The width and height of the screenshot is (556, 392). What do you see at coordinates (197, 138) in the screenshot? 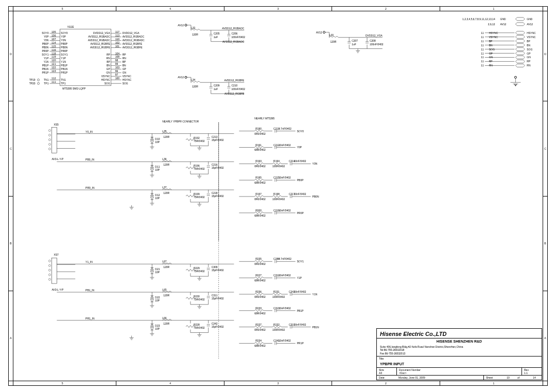
I see `svg-text: R192` at bounding box center [197, 138].